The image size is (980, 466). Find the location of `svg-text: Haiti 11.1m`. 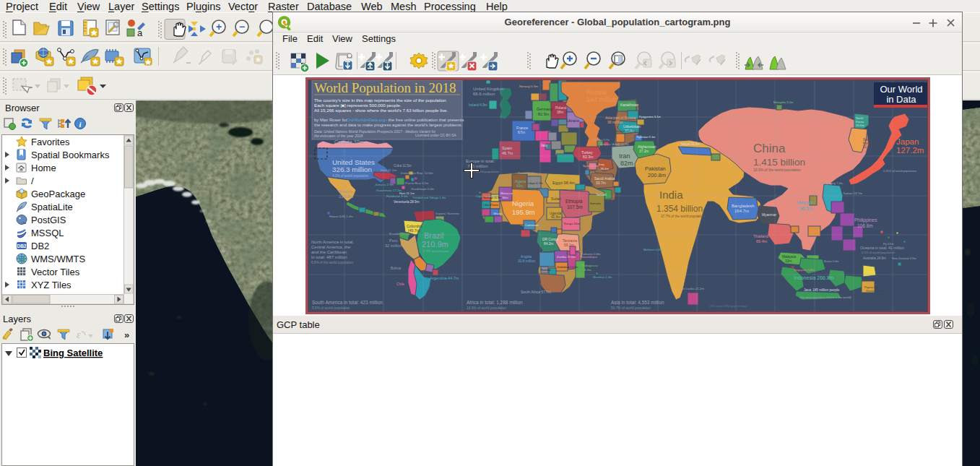

svg-text: Haiti 11.1m is located at coordinates (389, 171).